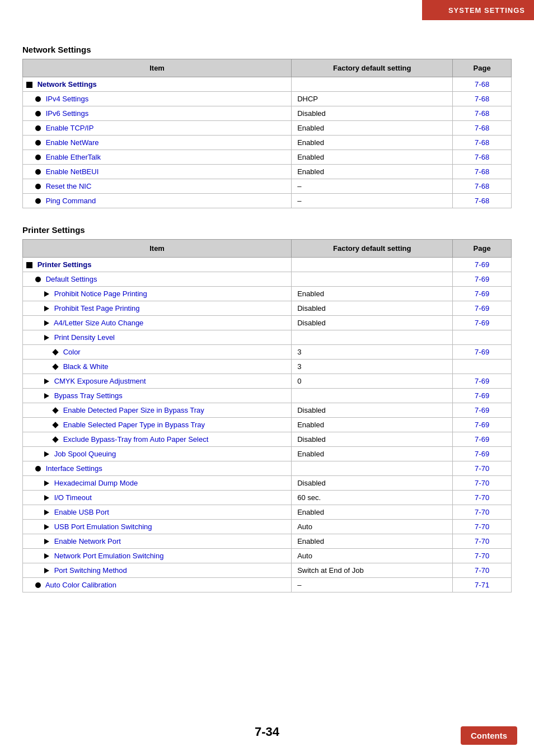  What do you see at coordinates (483, 367) in the screenshot?
I see `page-cell` at bounding box center [483, 367].